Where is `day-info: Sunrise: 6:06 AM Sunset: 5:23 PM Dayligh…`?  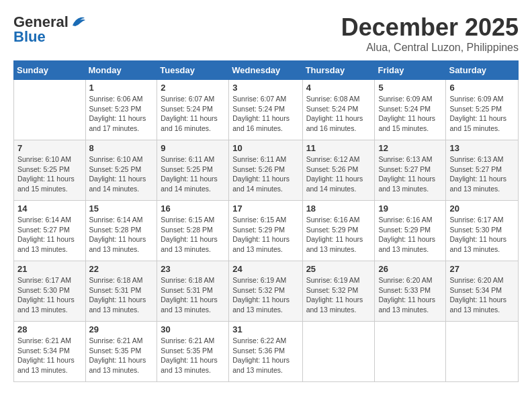
day-info: Sunrise: 6:06 AM Sunset: 5:23 PM Dayligh… is located at coordinates (122, 114).